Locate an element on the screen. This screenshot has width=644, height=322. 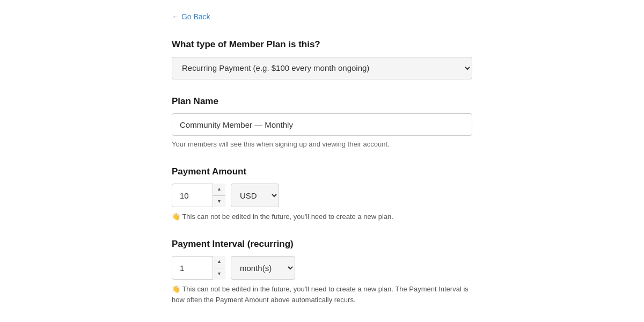
payment-interval-warning-icon: 👋 is located at coordinates (176, 289).